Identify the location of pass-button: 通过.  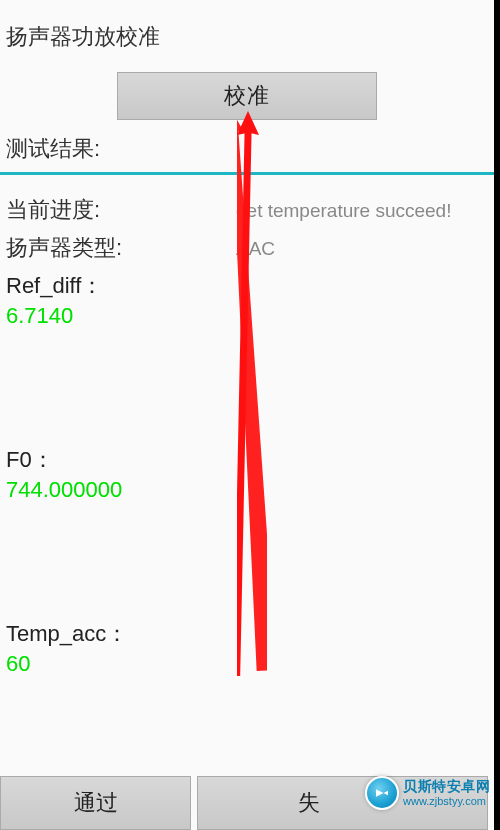
(96, 803).